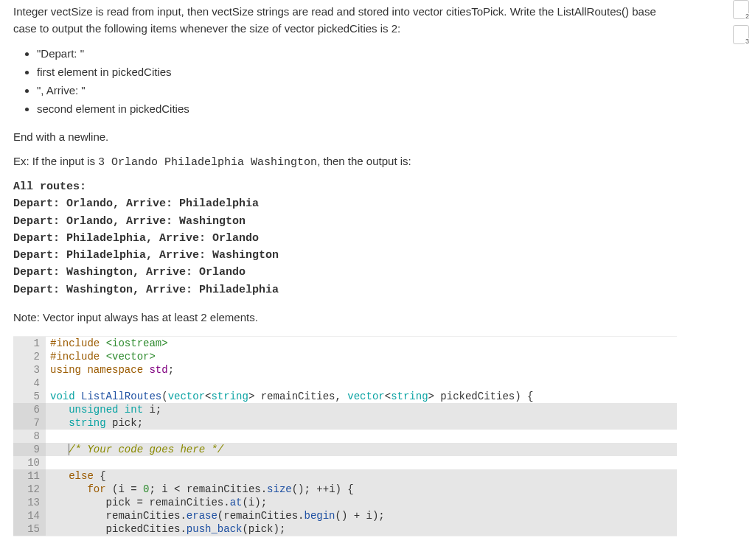 This screenshot has height=560, width=755. I want to click on example-input: 3 Orlando Philadelphia Washington, so click(208, 162).